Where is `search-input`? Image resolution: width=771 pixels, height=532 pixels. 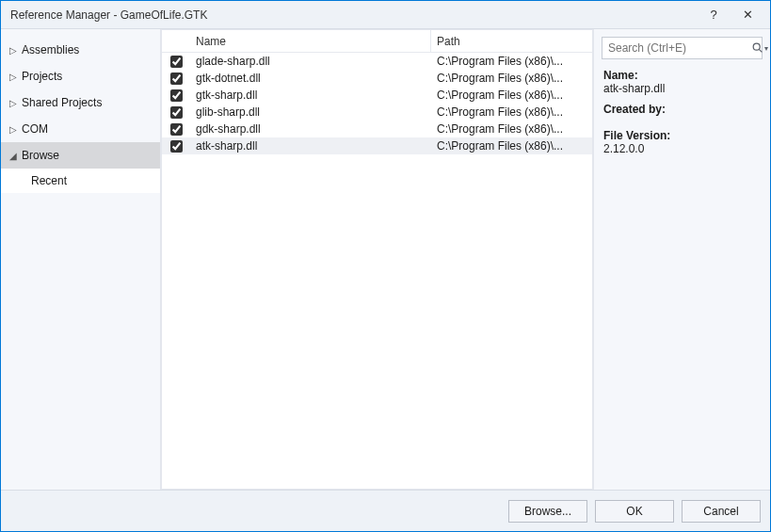 search-input is located at coordinates (679, 48).